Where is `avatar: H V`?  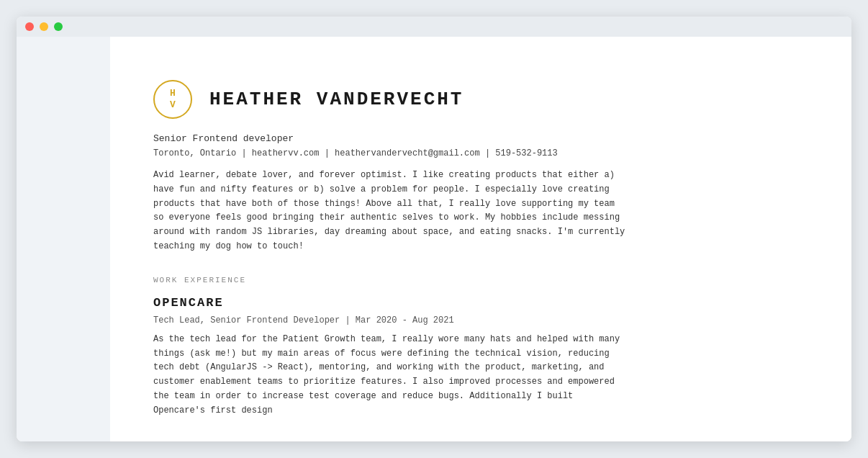 avatar: H V is located at coordinates (173, 99).